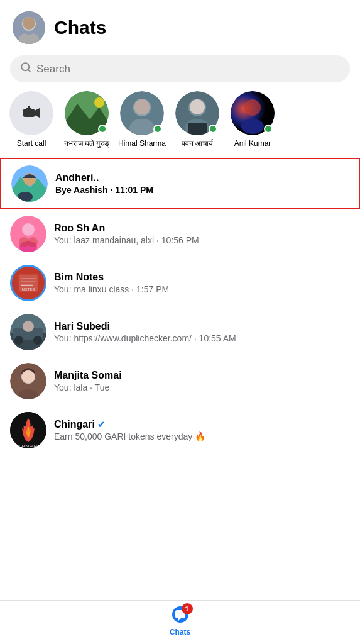 This screenshot has width=360, height=644. Describe the element at coordinates (28, 283) in the screenshot. I see `chat-avatar-bimnotes: NOTES` at that location.